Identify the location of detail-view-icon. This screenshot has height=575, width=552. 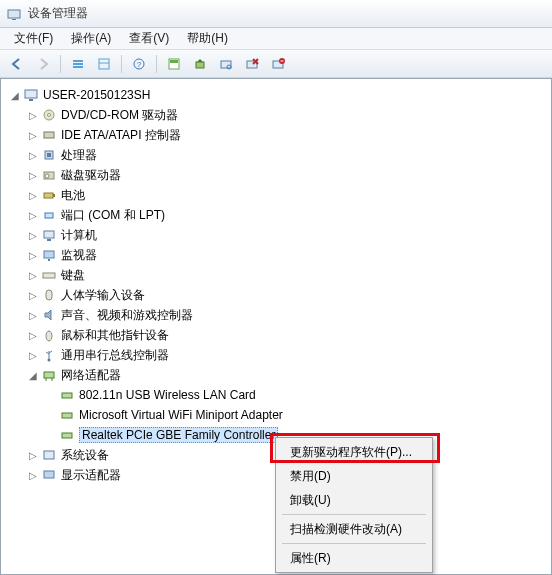
(104, 64).